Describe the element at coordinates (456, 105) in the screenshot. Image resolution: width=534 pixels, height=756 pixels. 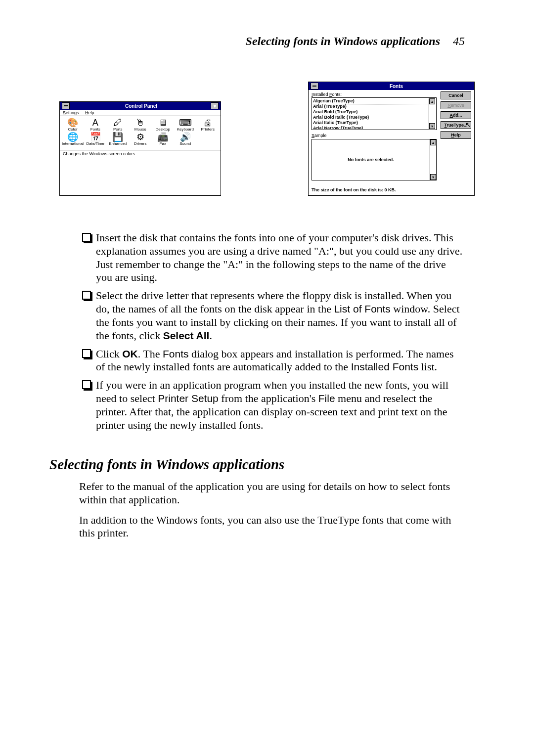
I see `remove-button: RemoveRemove` at that location.